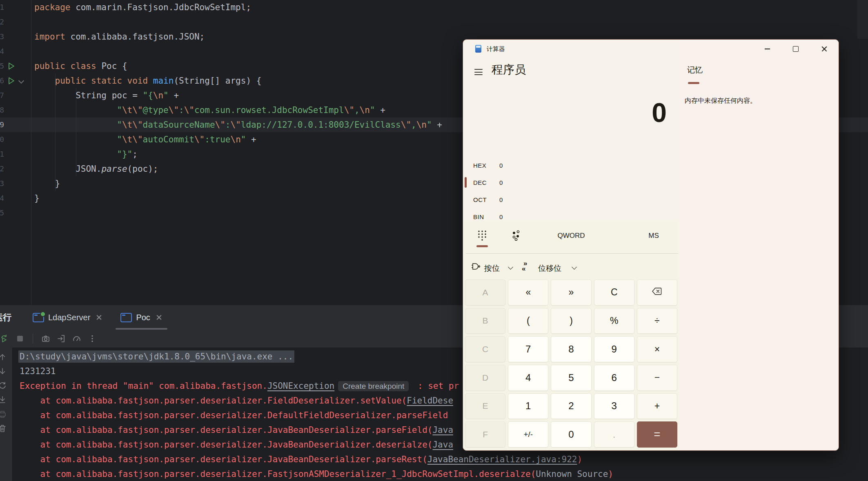 The height and width of the screenshot is (481, 868). I want to click on gauge-icon, so click(77, 339).